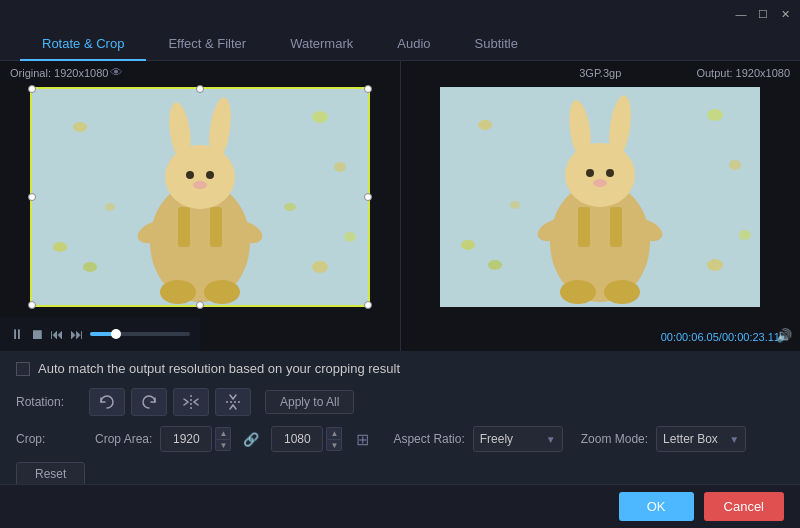 This screenshot has height=528, width=800. I want to click on zoom-mode-dropdown: Letter Box ▼, so click(701, 439).